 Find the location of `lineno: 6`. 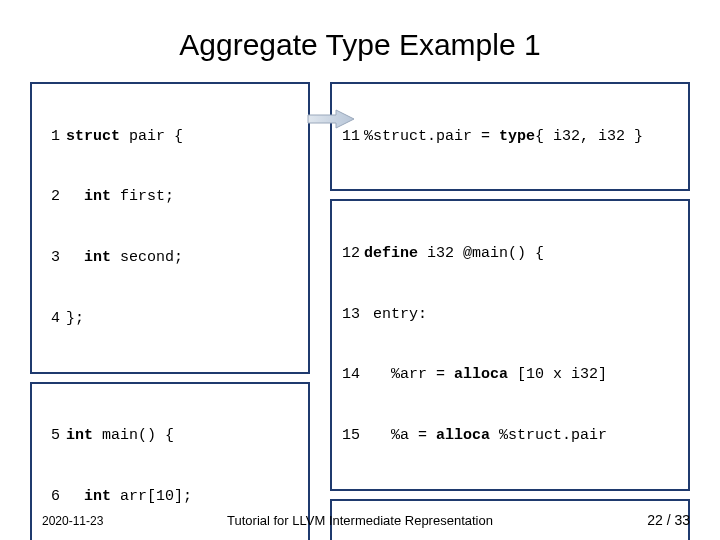

lineno: 6 is located at coordinates (49, 497).